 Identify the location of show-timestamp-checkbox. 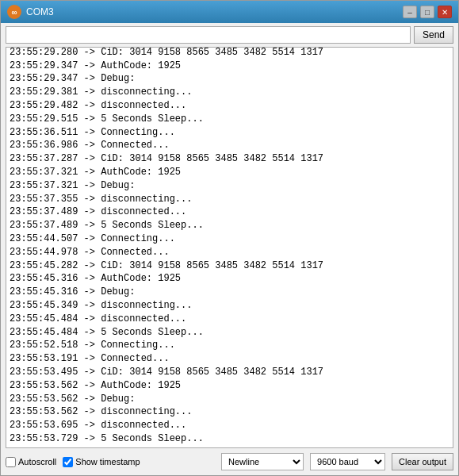
(68, 462).